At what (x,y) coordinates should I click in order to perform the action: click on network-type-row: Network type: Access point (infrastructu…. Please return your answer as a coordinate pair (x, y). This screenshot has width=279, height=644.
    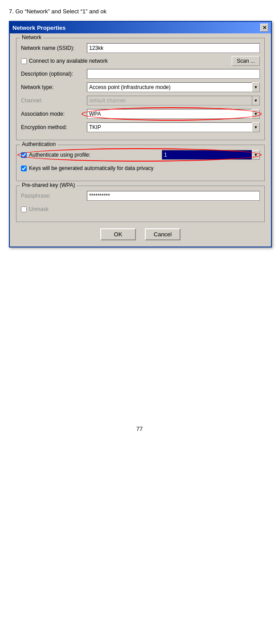
    Looking at the image, I should click on (140, 87).